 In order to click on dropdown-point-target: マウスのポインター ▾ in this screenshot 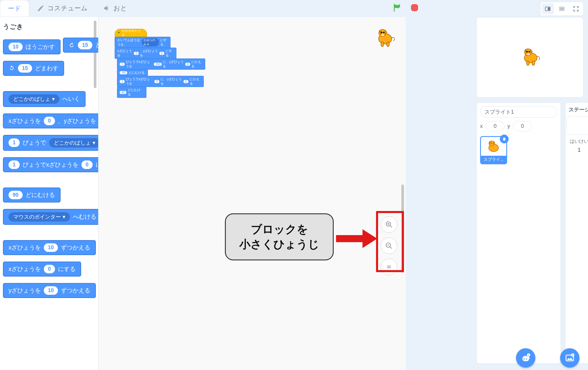, I will do `click(39, 217)`.